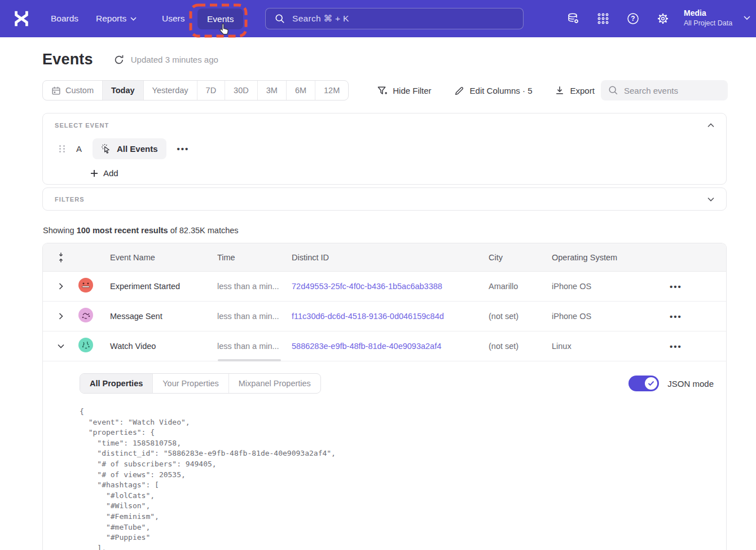 The image size is (756, 550). Describe the element at coordinates (57, 346) in the screenshot. I see `collapse-row-button` at that location.